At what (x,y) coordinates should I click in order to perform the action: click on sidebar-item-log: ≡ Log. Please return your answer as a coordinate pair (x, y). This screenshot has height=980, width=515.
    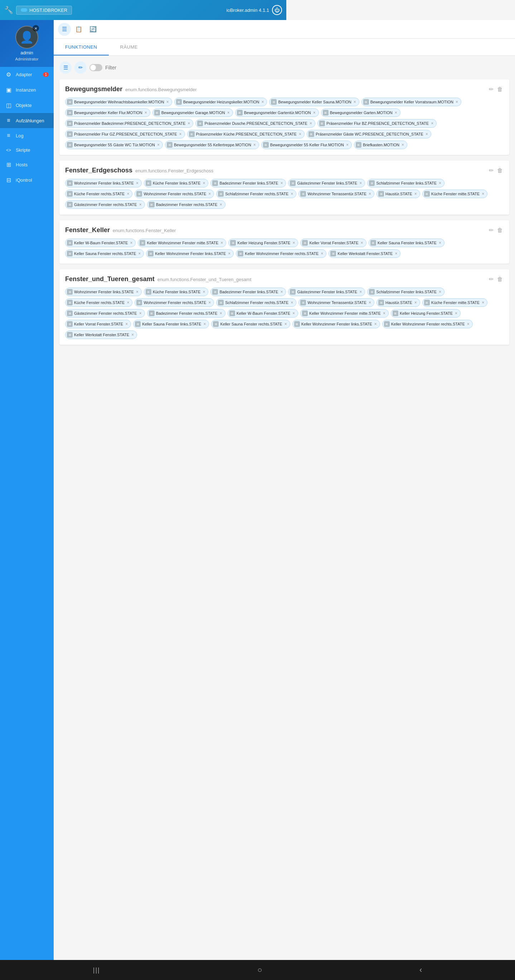
    Looking at the image, I should click on (27, 135).